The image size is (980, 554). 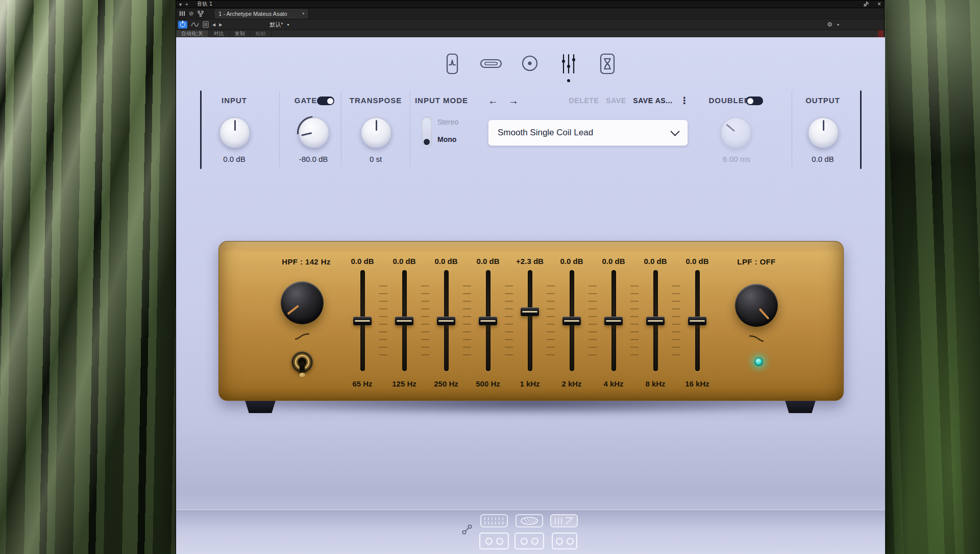 What do you see at coordinates (182, 13) in the screenshot?
I see `channel-strip-icon` at bounding box center [182, 13].